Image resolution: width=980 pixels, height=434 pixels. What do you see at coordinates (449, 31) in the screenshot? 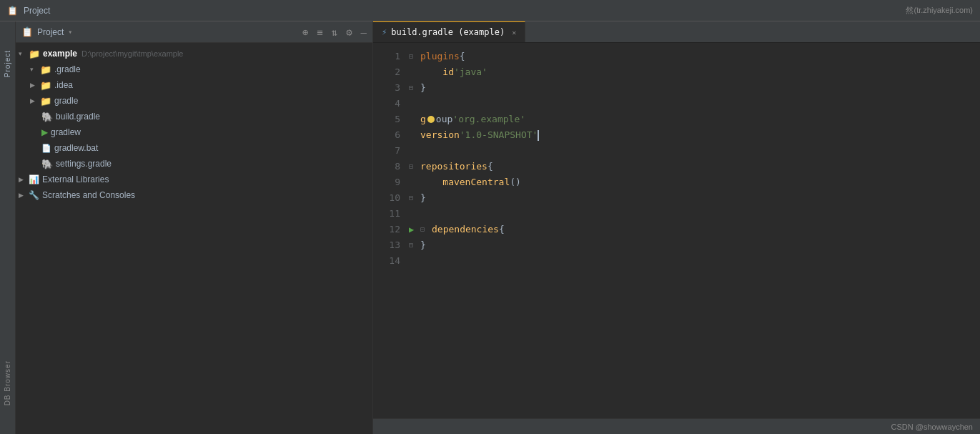
I see `tab-build-gradle: ⚡ build.gradle (example) ✕` at bounding box center [449, 31].